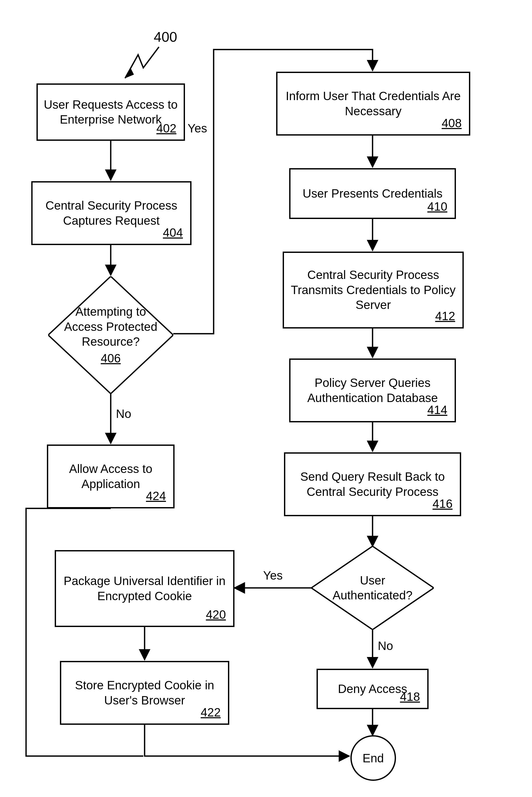 This screenshot has width=532, height=797. I want to click on node-406: Attempting to Access Protected Resource?…, so click(111, 335).